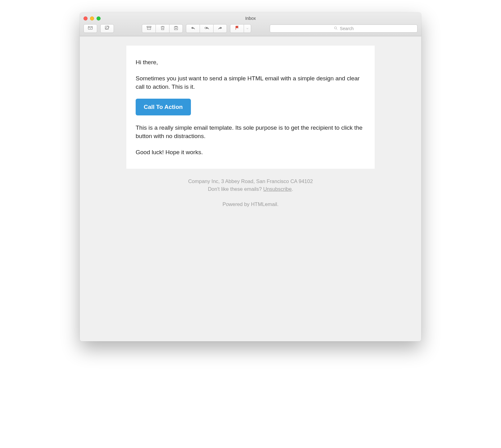 The height and width of the screenshot is (448, 501). What do you see at coordinates (250, 29) in the screenshot?
I see `toolbar: Search` at bounding box center [250, 29].